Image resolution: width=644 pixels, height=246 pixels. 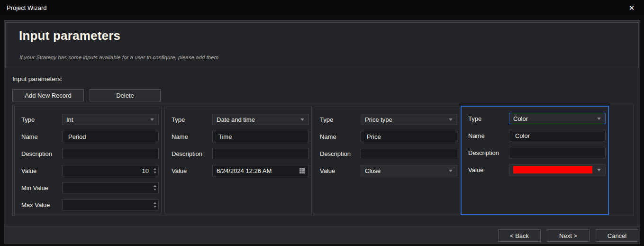 What do you see at coordinates (322, 235) in the screenshot?
I see `wizard-footer: < Back Next > Cancel` at bounding box center [322, 235].